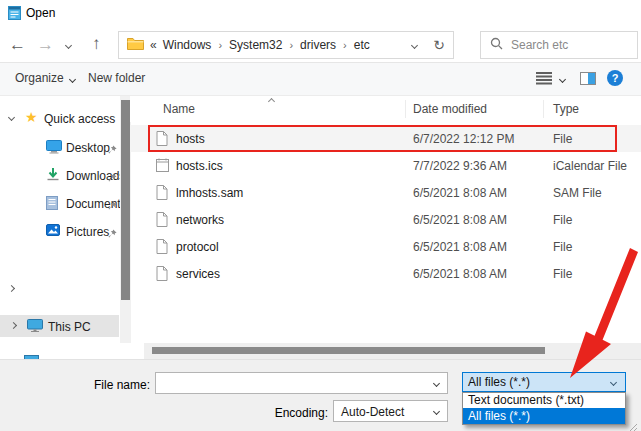 Image resolution: width=641 pixels, height=431 pixels. Describe the element at coordinates (544, 400) in the screenshot. I see `option-text-documents: Text documents (*.txt)` at that location.